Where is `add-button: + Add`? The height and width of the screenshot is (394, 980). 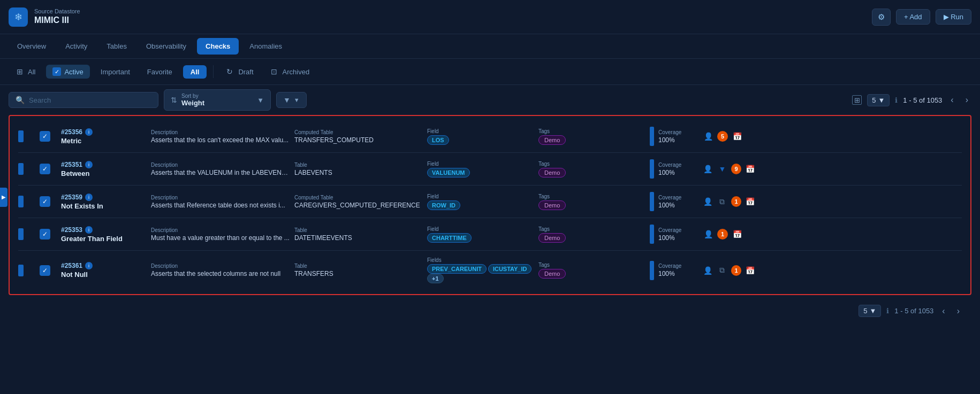 add-button: + Add is located at coordinates (913, 17).